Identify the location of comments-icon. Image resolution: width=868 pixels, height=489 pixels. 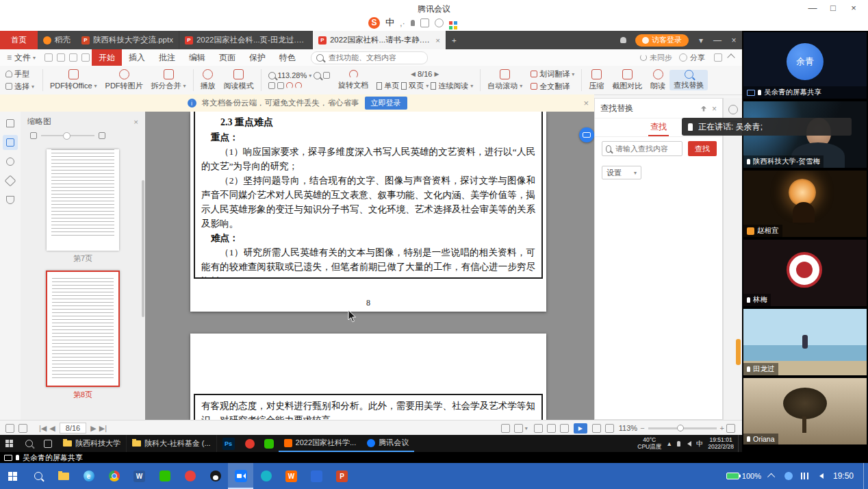
(10, 162).